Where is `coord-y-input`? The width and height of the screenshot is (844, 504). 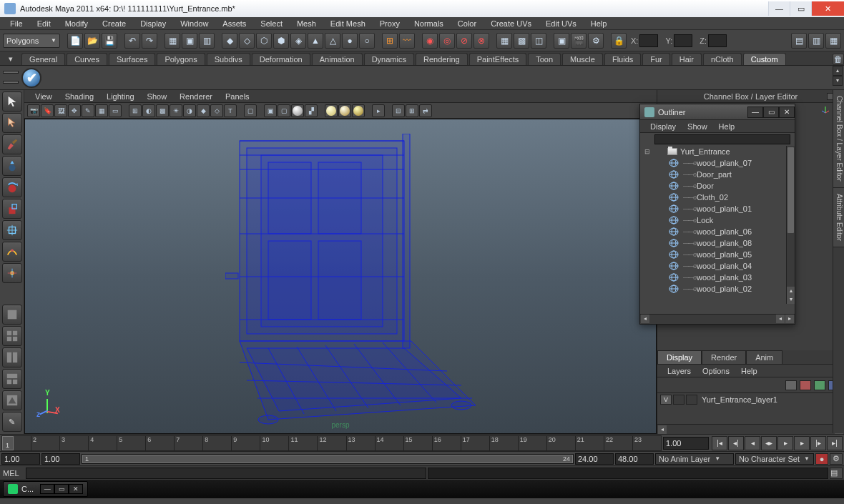 coord-y-input is located at coordinates (683, 41).